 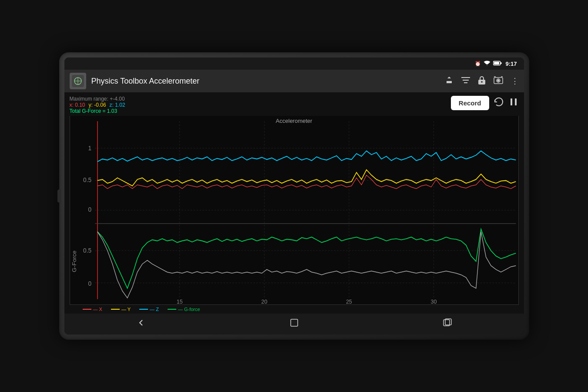 I want to click on app-icon, so click(x=78, y=81).